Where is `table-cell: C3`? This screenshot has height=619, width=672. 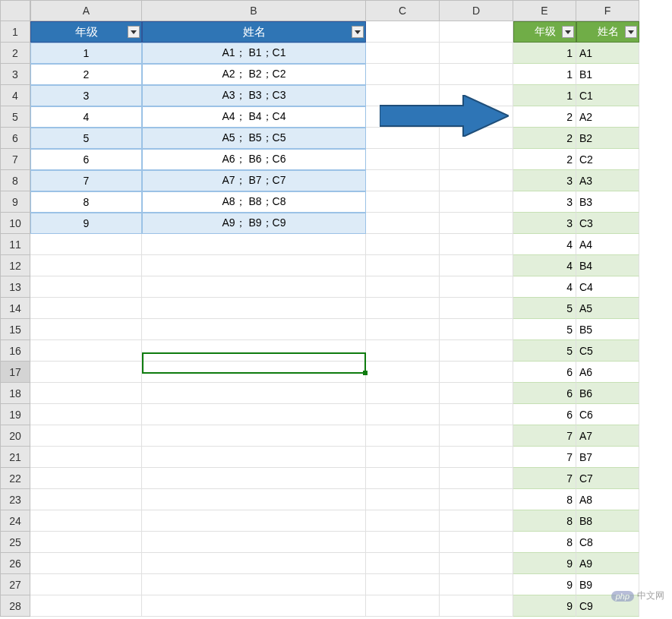 table-cell: C3 is located at coordinates (607, 223).